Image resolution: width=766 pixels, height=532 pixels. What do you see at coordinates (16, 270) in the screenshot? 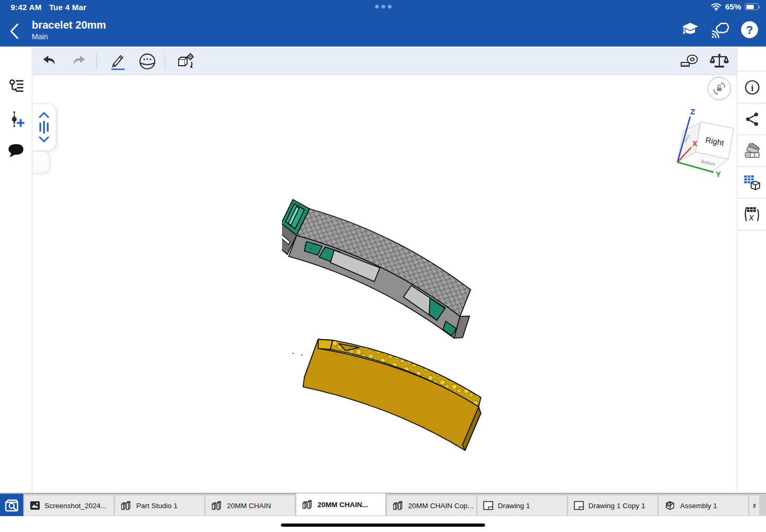
I see `left-sidebar` at bounding box center [16, 270].